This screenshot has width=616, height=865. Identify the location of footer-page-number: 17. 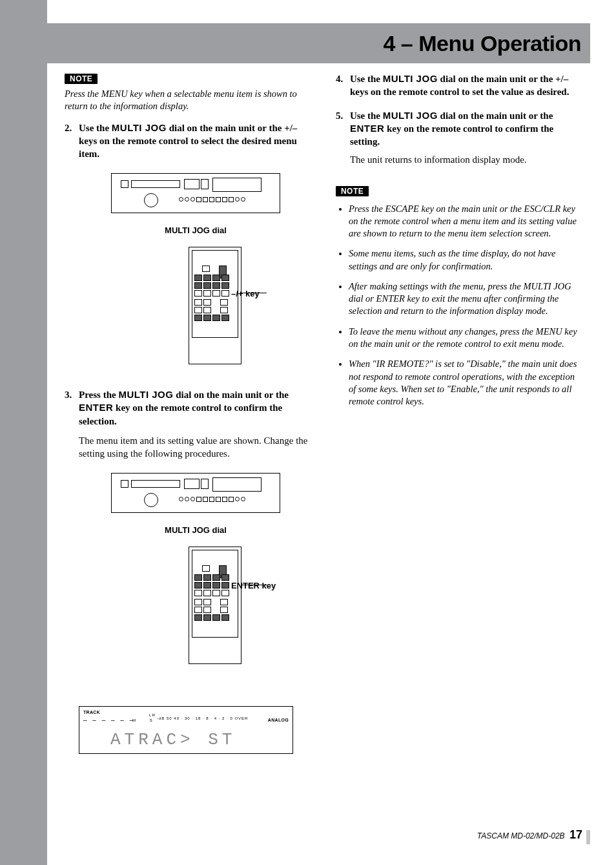
(576, 835).